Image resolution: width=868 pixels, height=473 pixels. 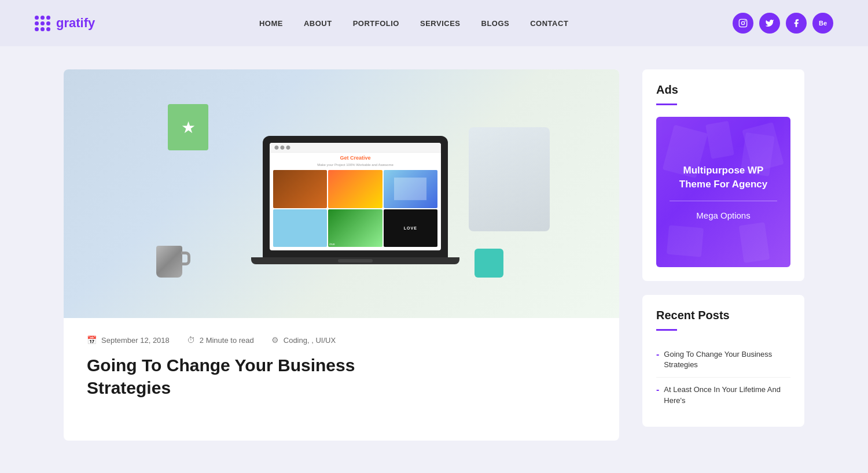 What do you see at coordinates (355, 209) in the screenshot?
I see `screen-grid: love LOVE` at bounding box center [355, 209].